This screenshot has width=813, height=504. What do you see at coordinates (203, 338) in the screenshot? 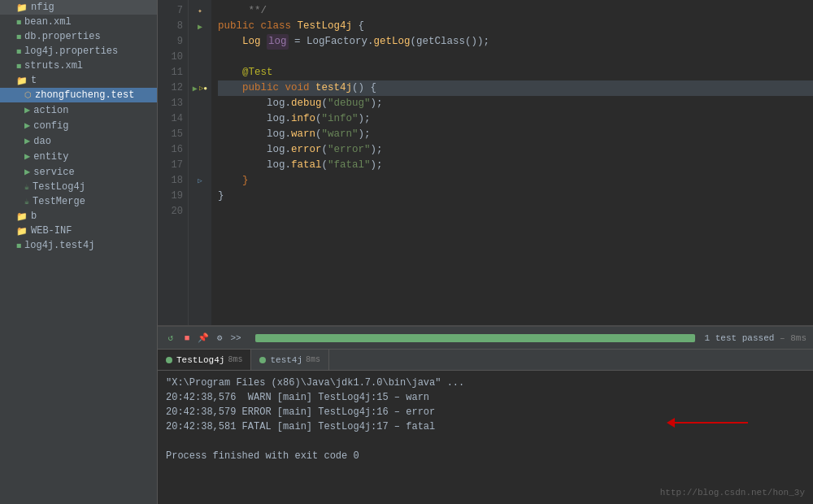
I see `run-icons: ↺ ■ 📌 ⚙ >>` at bounding box center [203, 338].